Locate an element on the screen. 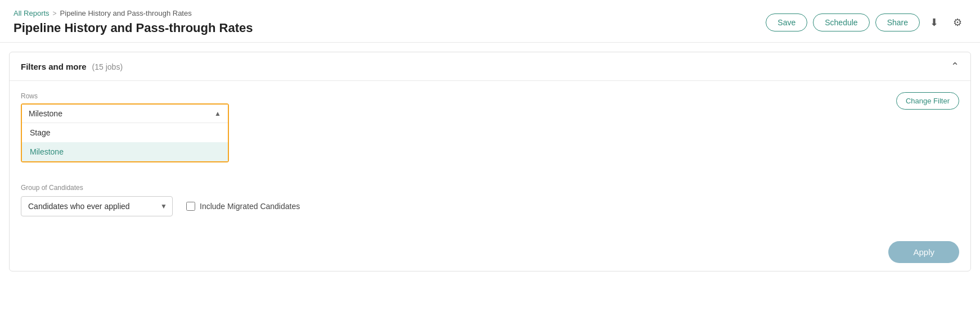  rows-dropdown-options: Stage Milestone is located at coordinates (125, 142).